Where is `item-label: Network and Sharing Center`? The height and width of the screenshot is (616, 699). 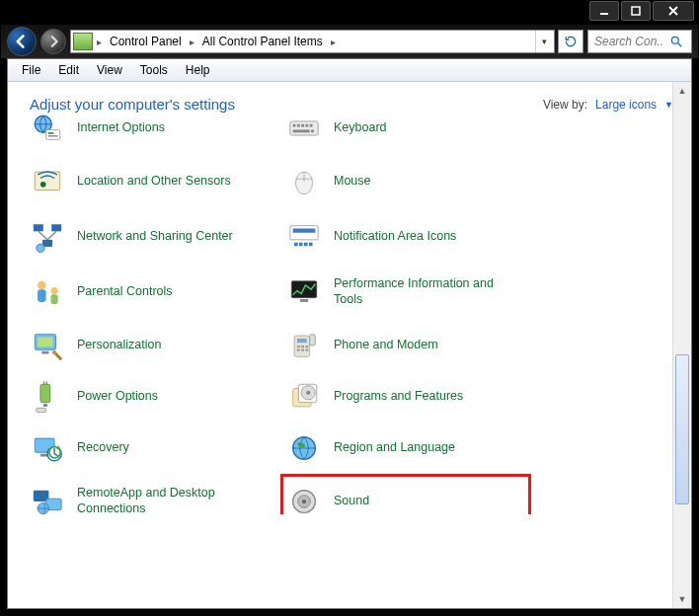 item-label: Network and Sharing Center is located at coordinates (155, 237).